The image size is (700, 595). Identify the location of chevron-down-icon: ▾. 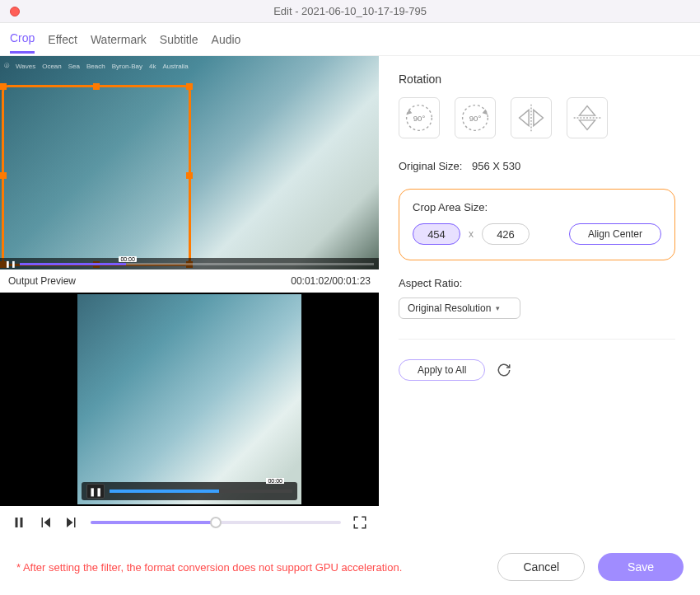
(497, 308).